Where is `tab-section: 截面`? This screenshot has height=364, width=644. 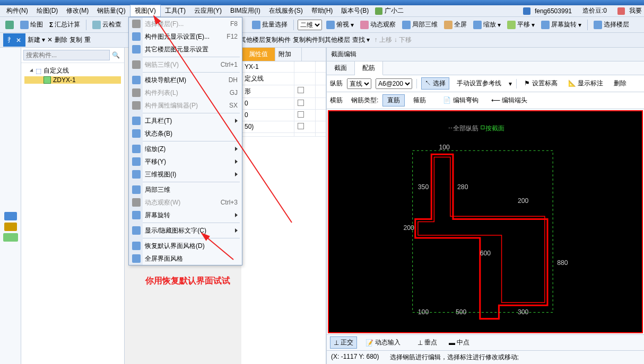
tab-section: 截面 is located at coordinates (341, 68).